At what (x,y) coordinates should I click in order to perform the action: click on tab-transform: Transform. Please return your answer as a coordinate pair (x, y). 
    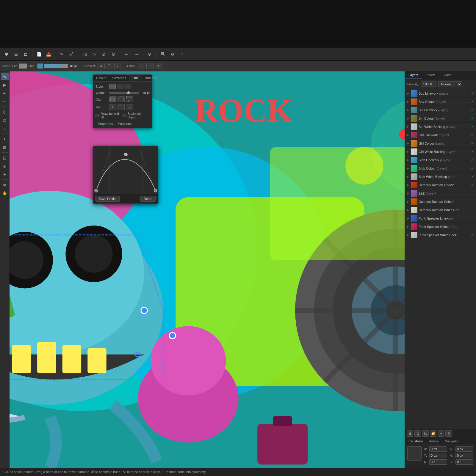
    Looking at the image, I should click on (415, 441).